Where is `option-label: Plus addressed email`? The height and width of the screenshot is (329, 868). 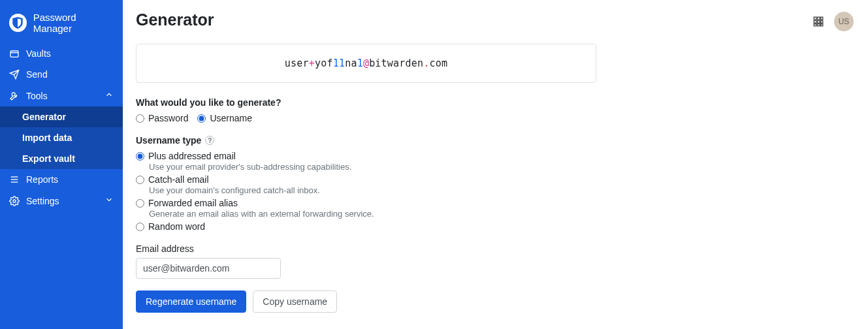
option-label: Plus addressed email is located at coordinates (192, 156).